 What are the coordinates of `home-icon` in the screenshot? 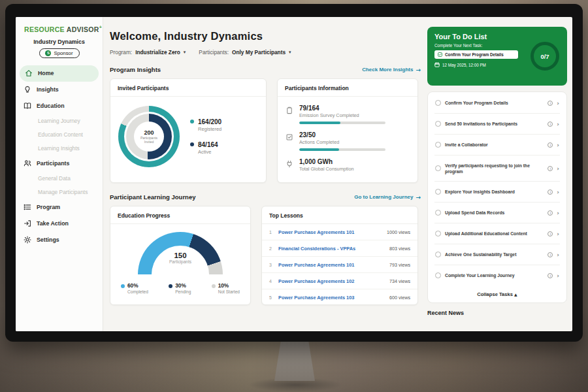 It's located at (29, 73).